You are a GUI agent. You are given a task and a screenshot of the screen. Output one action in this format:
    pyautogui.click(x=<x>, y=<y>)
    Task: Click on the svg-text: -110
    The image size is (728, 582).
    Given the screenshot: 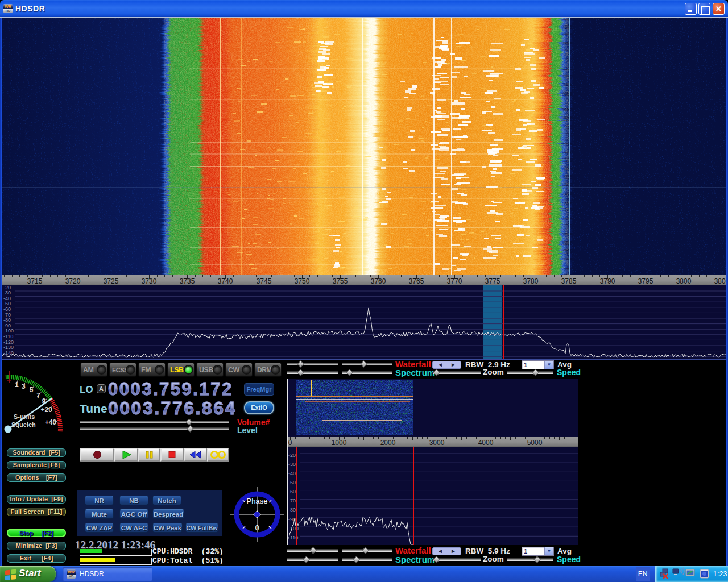 What is the action you would take?
    pyautogui.click(x=8, y=336)
    